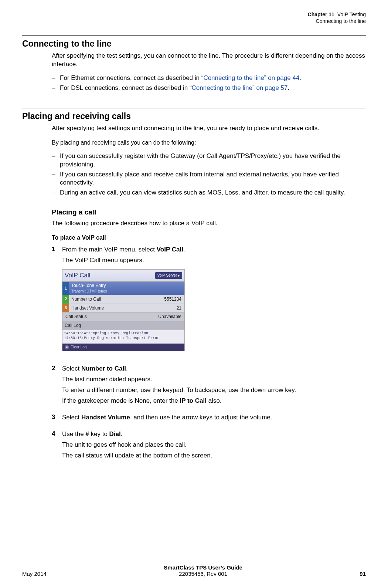  Describe the element at coordinates (363, 574) in the screenshot. I see `page-number: 91` at that location.